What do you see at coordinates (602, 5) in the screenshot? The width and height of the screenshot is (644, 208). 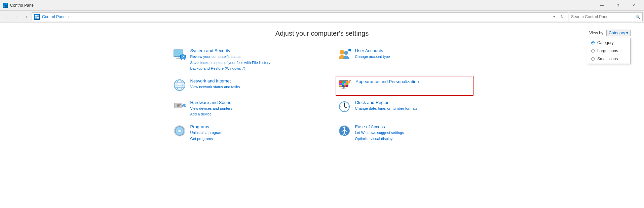 I see `minimize-button: —` at bounding box center [602, 5].